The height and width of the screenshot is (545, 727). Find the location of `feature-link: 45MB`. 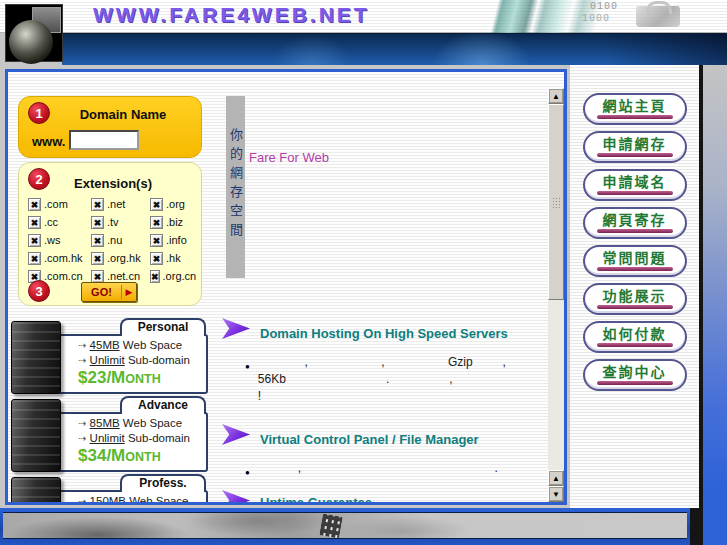

feature-link: 45MB is located at coordinates (105, 345).